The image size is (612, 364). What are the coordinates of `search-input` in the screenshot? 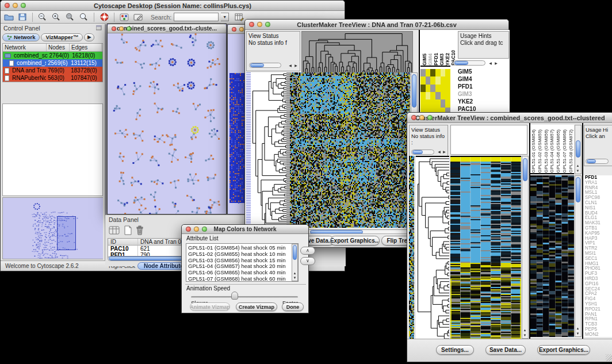 It's located at (196, 17).